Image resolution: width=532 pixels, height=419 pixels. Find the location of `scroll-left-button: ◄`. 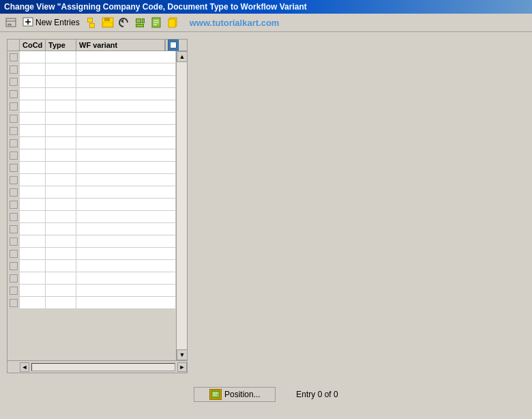

scroll-left-button: ◄ is located at coordinates (25, 367).